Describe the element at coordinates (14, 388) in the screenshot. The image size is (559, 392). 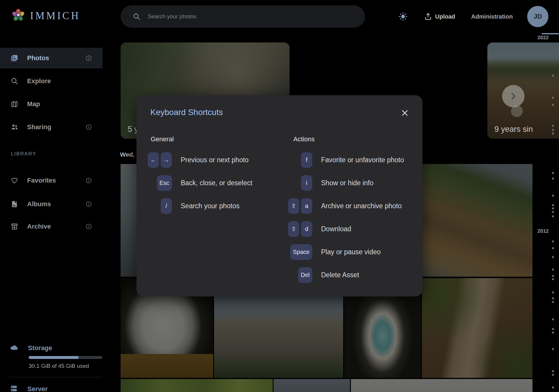
I see `server-icon` at that location.